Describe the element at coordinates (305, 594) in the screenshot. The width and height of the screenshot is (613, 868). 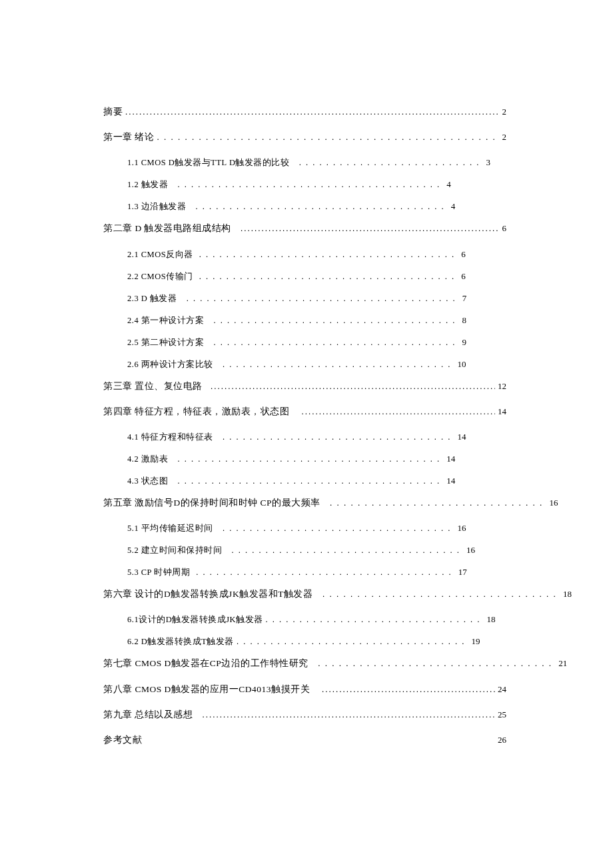
I see `toc-row: 第六章 设计的D触发器转换成JK触发器和T触发器 . . . . . . . .…` at that location.